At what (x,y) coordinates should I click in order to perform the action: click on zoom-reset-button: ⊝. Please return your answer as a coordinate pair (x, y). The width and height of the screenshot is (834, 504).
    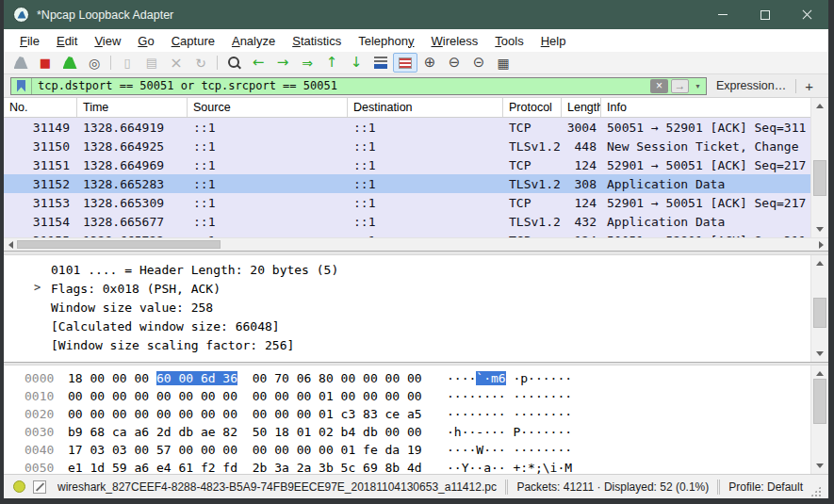
    Looking at the image, I should click on (479, 62).